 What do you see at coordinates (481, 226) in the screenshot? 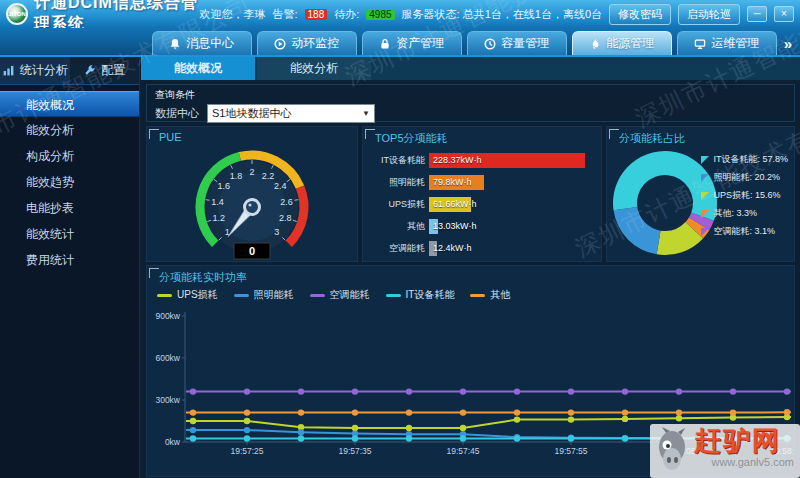
I see `top5-bar-row: 其他13.03kW·h` at bounding box center [481, 226].